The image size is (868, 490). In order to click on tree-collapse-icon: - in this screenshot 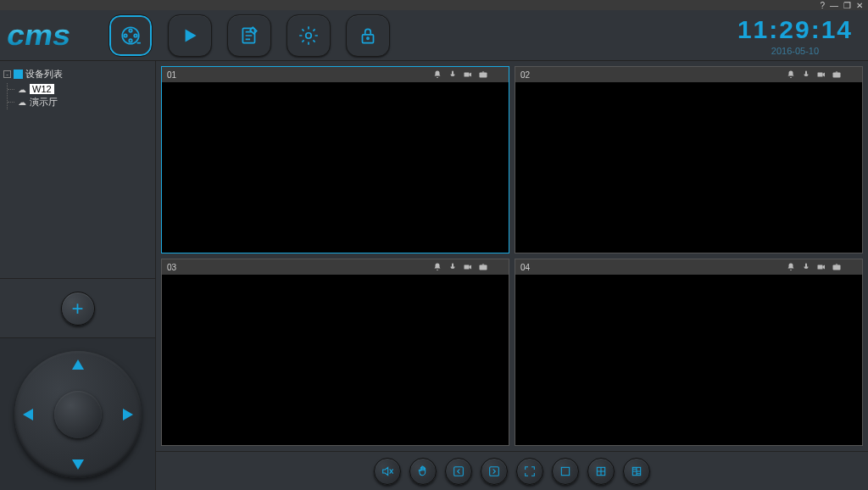, I will do `click(7, 75)`.